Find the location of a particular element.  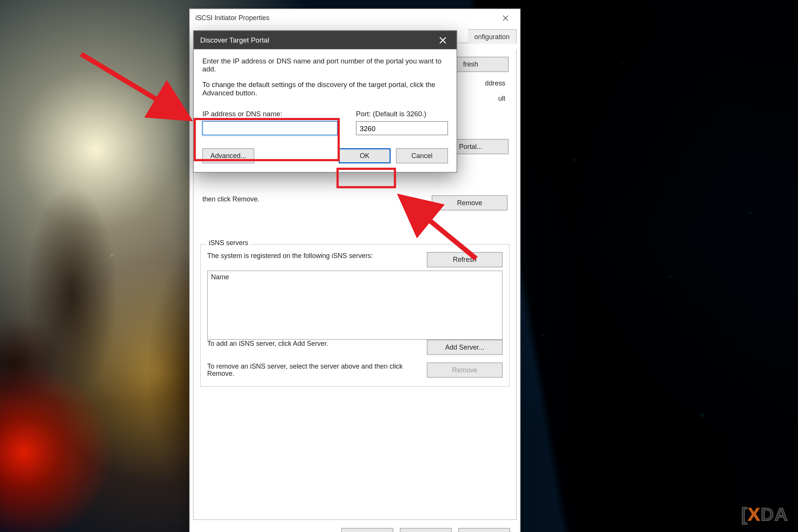

properties-cancel-button: Cancel is located at coordinates (426, 530).